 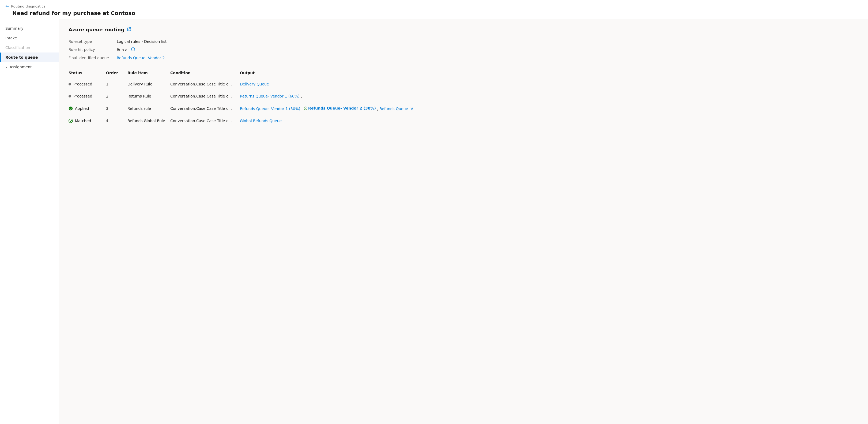 I want to click on status-label: Matched, so click(x=83, y=121).